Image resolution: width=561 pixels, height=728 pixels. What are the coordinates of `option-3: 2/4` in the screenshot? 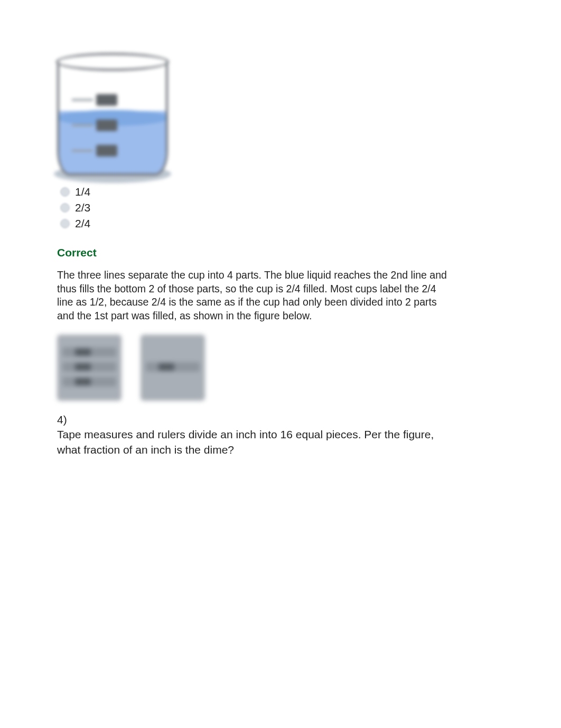 It's located at (282, 224).